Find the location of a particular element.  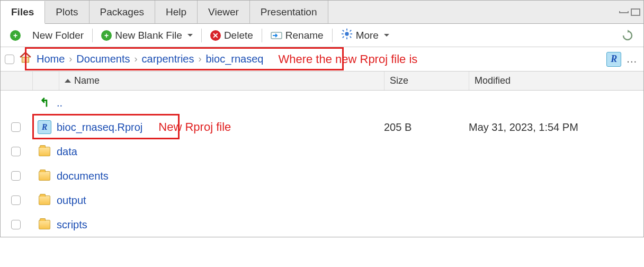

gear-icon is located at coordinates (347, 35).